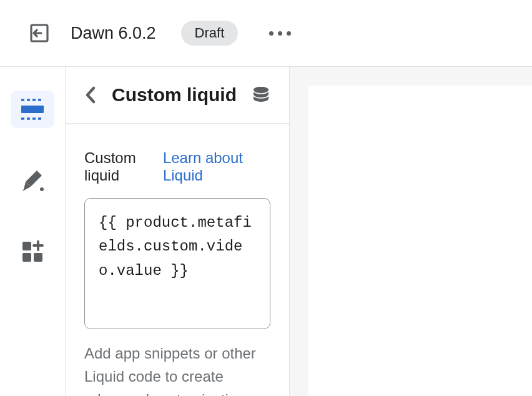 This screenshot has width=532, height=396. What do you see at coordinates (177, 264) in the screenshot?
I see `custom-liquid-input: {{ product.metafields.custom.video.value…` at bounding box center [177, 264].